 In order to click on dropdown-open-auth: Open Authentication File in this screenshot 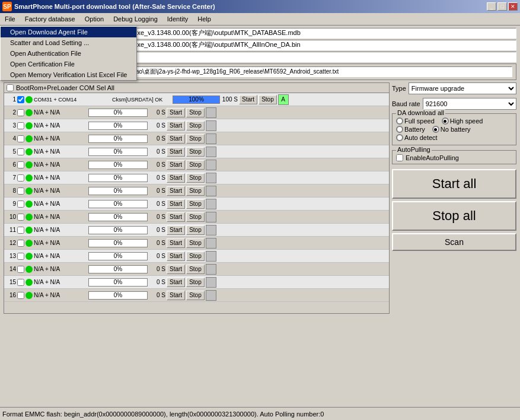, I will do `click(69, 53)`.